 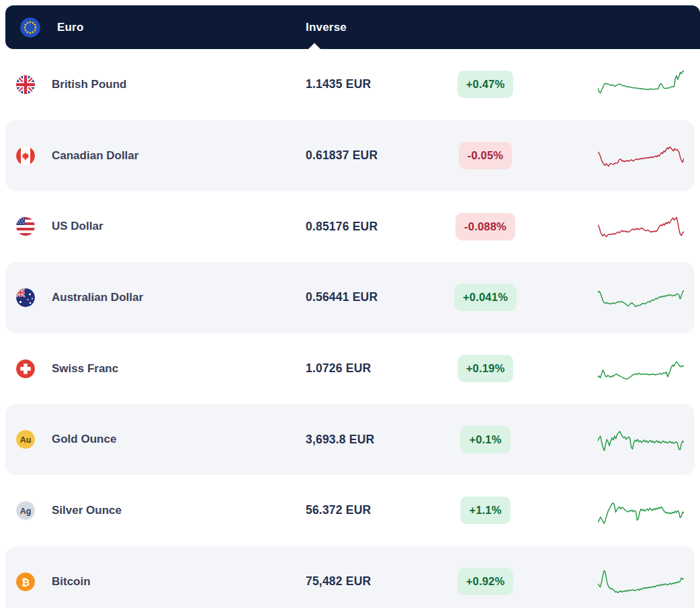 What do you see at coordinates (171, 298) in the screenshot?
I see `currency-name: Australian Dollar` at bounding box center [171, 298].